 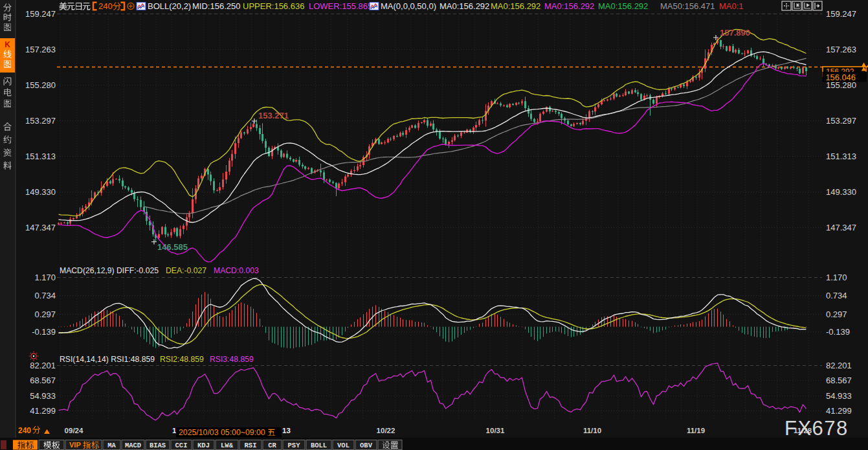 I want to click on svg-text: BOLL(20,2), so click(x=170, y=6).